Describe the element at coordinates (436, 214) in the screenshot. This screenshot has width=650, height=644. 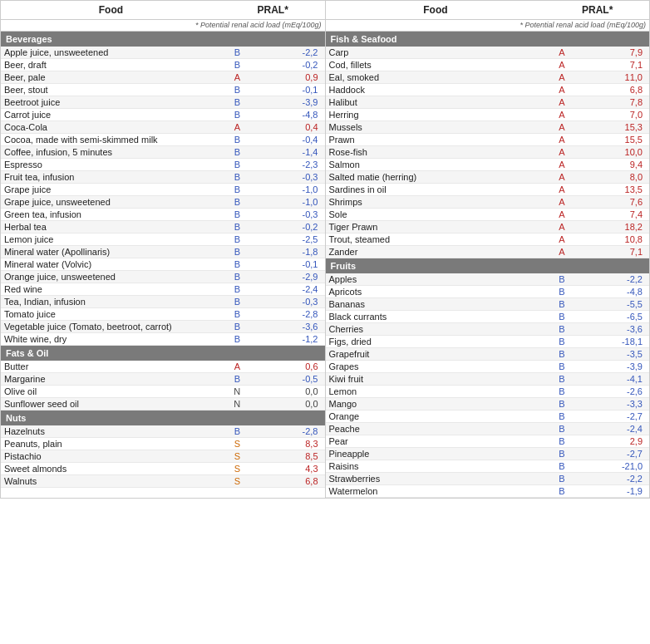
I see `food-name: Sole` at that location.